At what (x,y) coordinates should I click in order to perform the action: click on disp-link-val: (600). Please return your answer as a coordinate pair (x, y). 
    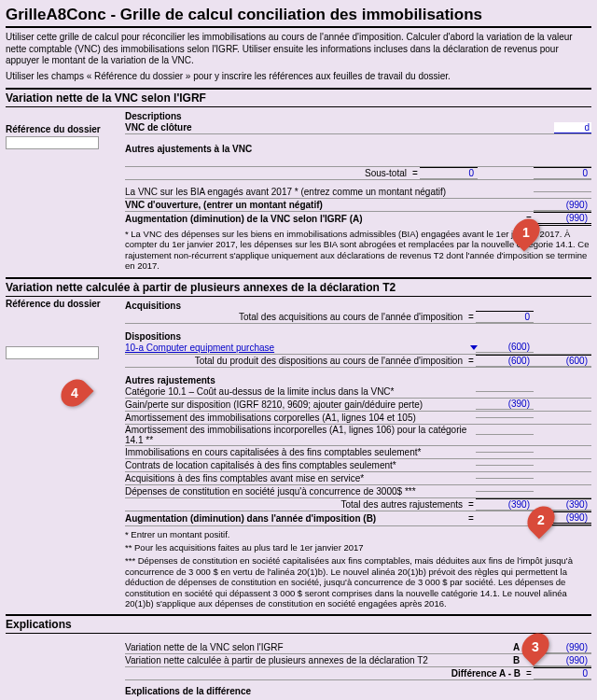
    Looking at the image, I should click on (505, 347).